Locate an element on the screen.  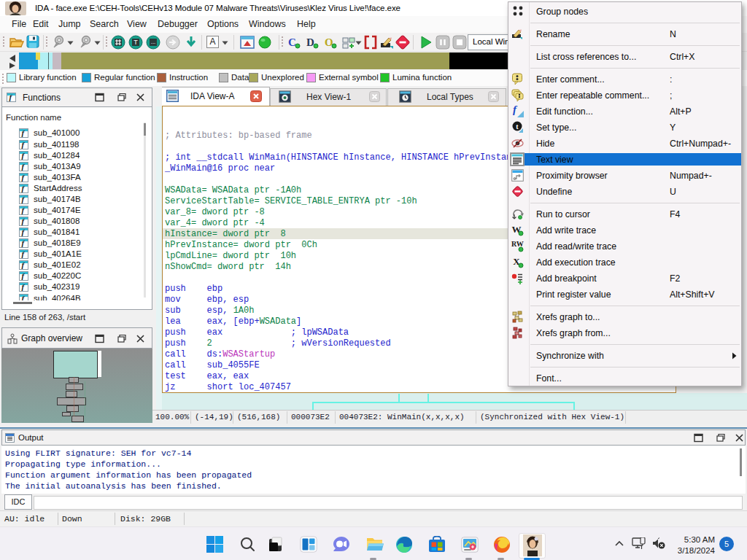
svg-text:...: ... is located at coordinates (153, 42).